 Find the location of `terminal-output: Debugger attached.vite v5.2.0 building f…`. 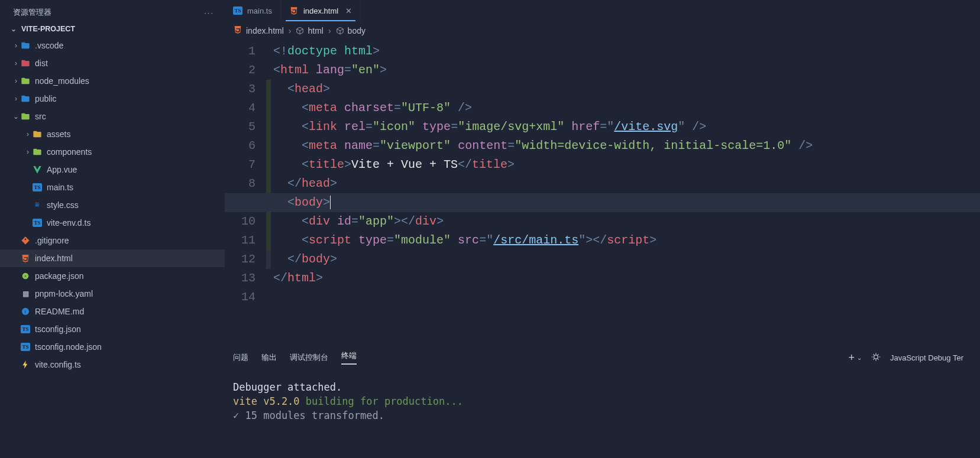

terminal-output: Debugger attached.vite v5.2.0 building f… is located at coordinates (600, 395).